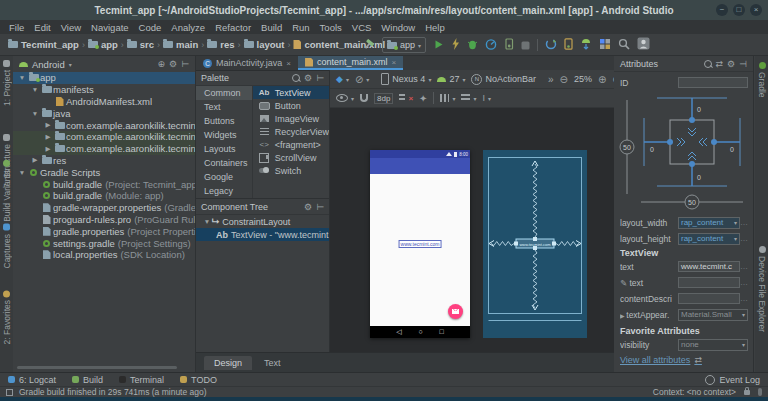  Describe the element at coordinates (104, 243) in the screenshot. I see `tree-item: settings.gradle (Project Settings)` at that location.